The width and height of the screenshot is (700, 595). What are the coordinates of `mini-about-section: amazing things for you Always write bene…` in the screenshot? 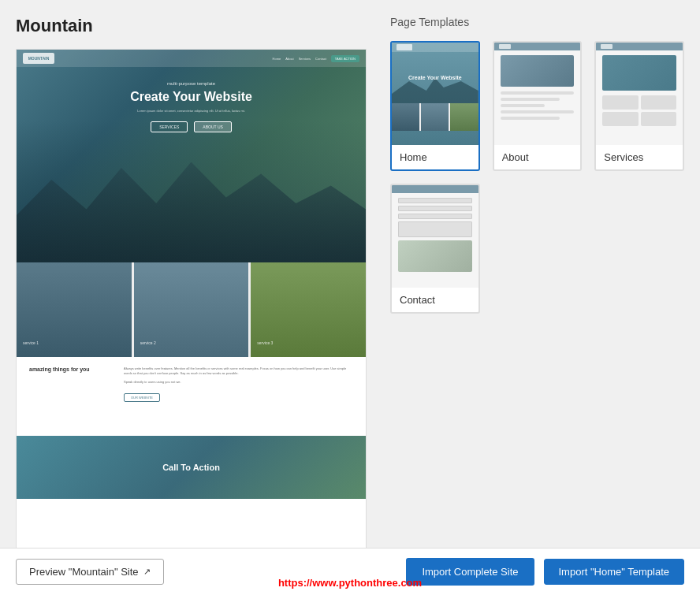 It's located at (191, 396).